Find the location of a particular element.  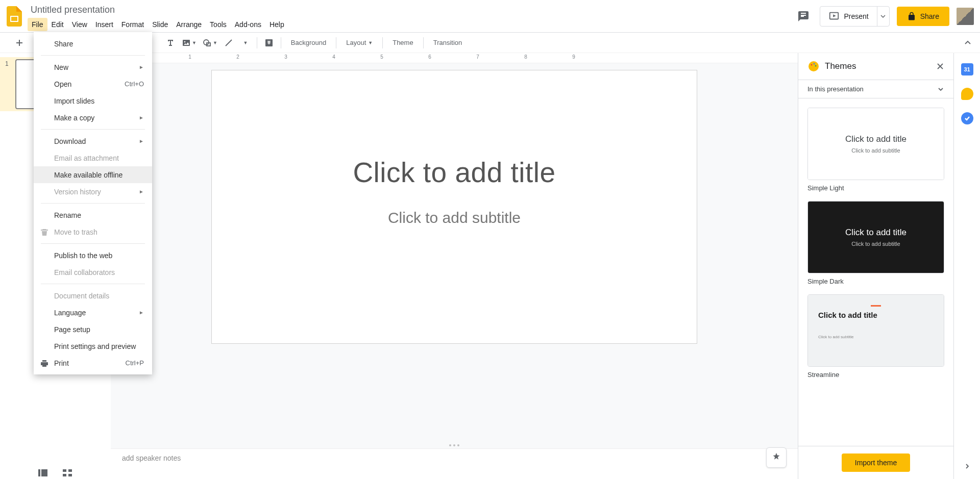

slide-title-placeholder: Click to add title is located at coordinates (454, 172).